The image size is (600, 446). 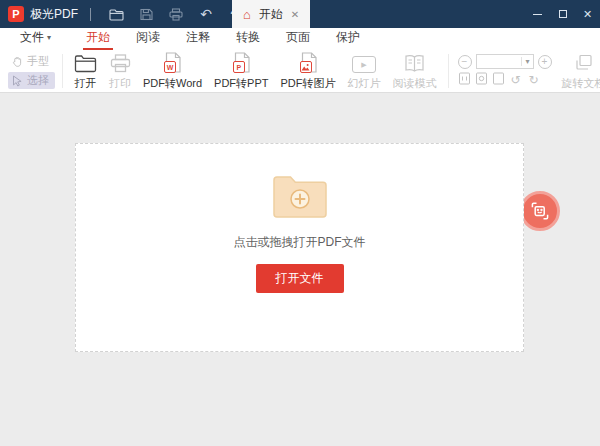 I want to click on add-folder-icon, so click(x=300, y=196).